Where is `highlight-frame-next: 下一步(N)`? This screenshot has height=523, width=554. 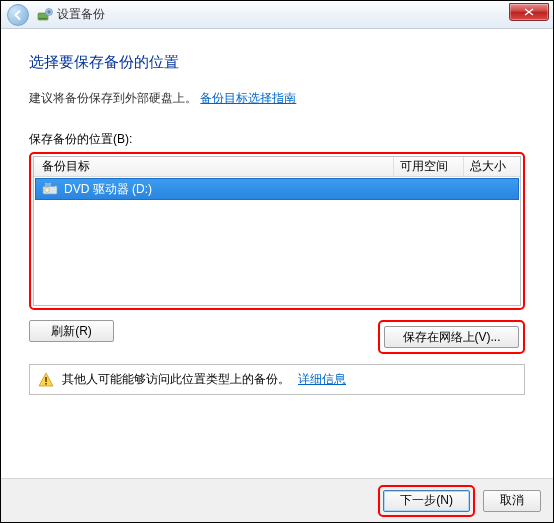 highlight-frame-next: 下一步(N) is located at coordinates (426, 501).